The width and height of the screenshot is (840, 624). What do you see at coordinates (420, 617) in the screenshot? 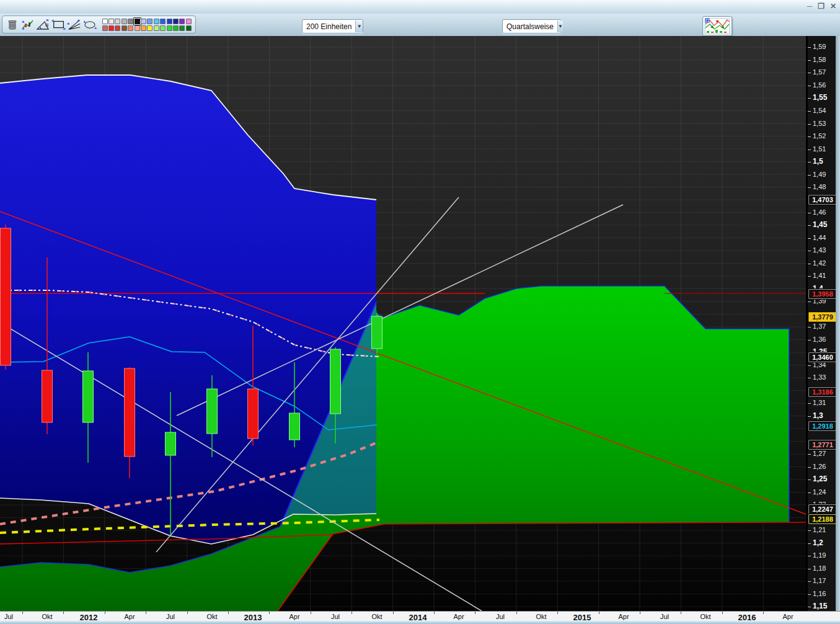
I see `time-axis: JulOkt2012AprJulOkt2013AprJulOkt2014AprJ…` at bounding box center [420, 617].